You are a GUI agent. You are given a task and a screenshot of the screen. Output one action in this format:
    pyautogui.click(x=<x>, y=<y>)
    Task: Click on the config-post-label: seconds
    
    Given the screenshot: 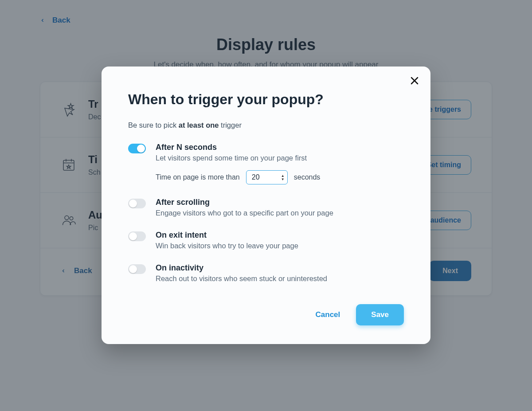 What is the action you would take?
    pyautogui.click(x=307, y=177)
    